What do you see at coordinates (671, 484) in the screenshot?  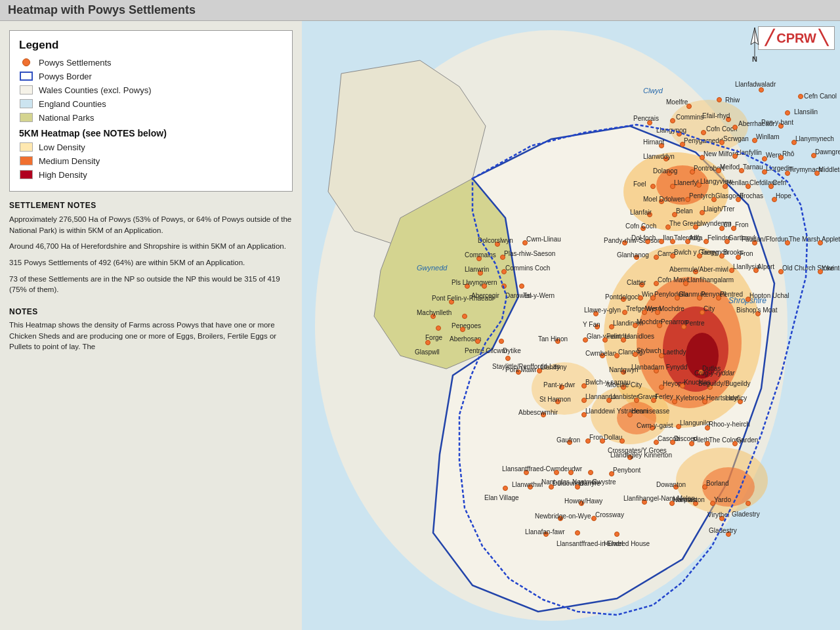 I see `svg-text: Dowanton` at bounding box center [671, 484].